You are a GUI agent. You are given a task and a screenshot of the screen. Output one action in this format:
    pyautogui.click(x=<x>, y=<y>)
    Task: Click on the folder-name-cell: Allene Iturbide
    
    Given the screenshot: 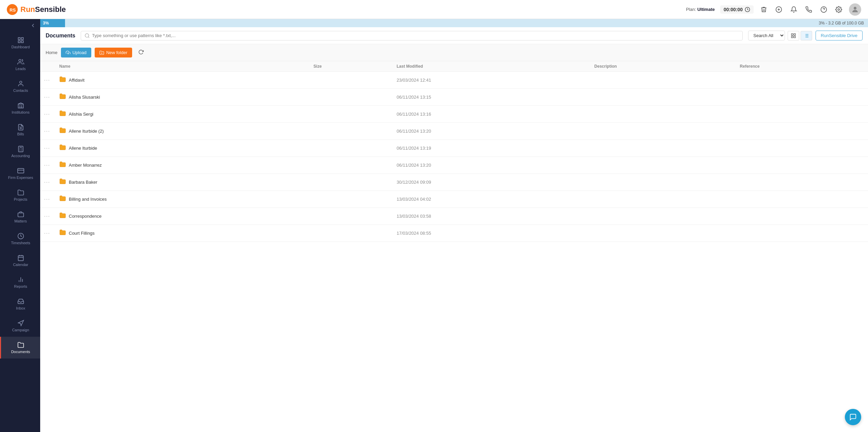 What is the action you would take?
    pyautogui.click(x=181, y=148)
    